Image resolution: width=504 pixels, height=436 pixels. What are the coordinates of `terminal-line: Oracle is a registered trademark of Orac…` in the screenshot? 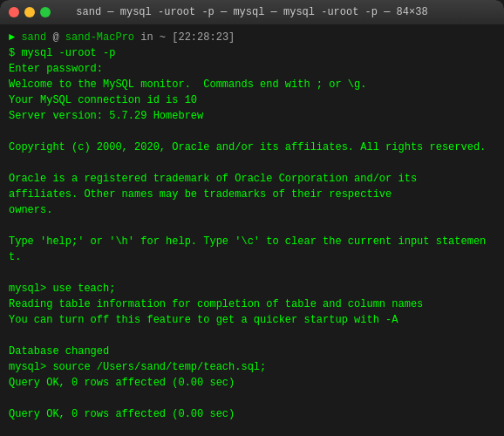 It's located at (252, 179).